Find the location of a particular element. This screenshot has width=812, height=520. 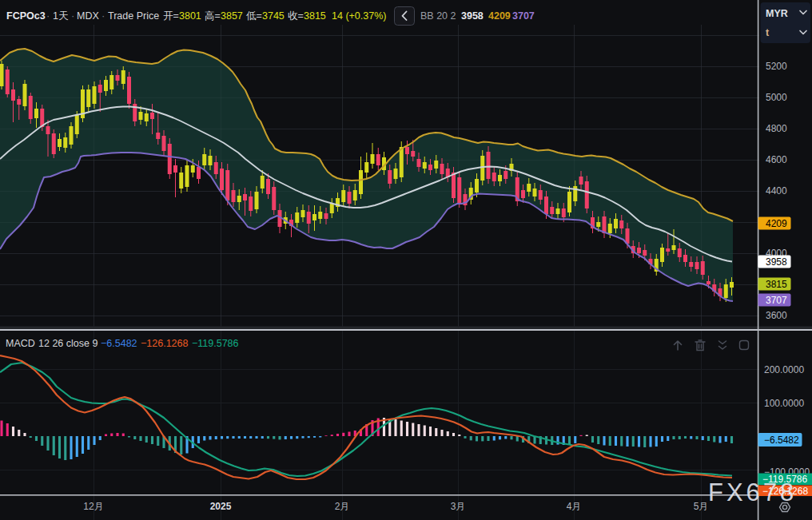

svg-text: 3600 is located at coordinates (777, 316).